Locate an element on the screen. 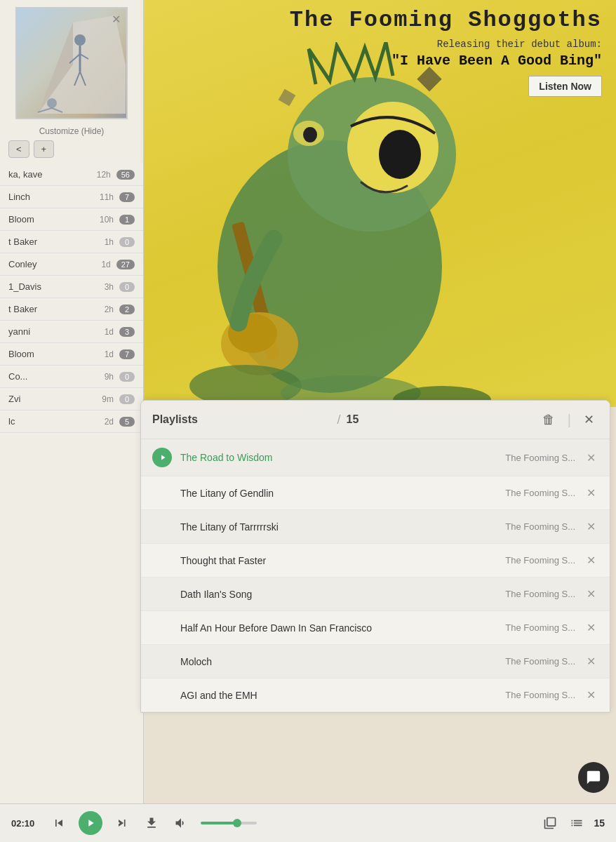 The width and height of the screenshot is (616, 842). playlist-delete-button: 🗑 is located at coordinates (549, 420).